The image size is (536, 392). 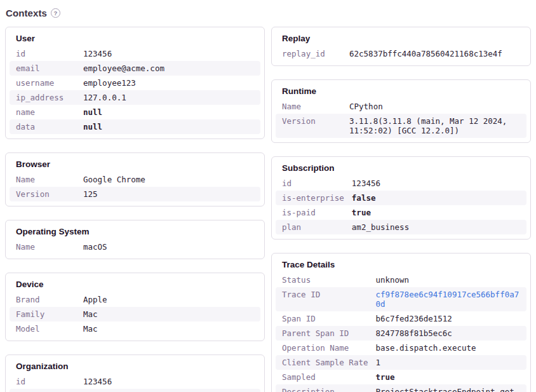 I want to click on contexts-header: Contexts ?, so click(x=271, y=13).